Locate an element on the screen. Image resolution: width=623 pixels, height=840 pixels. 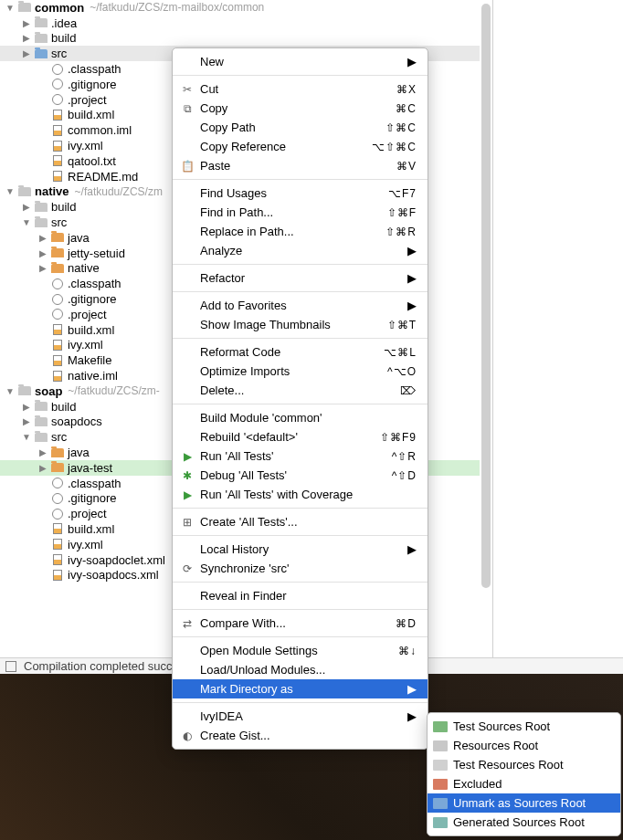
folder-color-icon is located at coordinates (440, 746).